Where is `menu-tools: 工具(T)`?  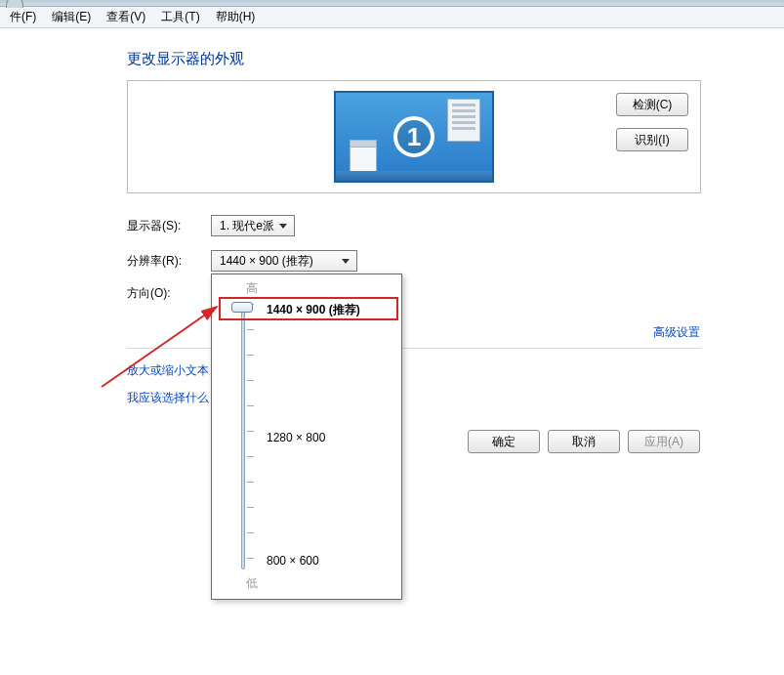
menu-tools: 工具(T) is located at coordinates (180, 18).